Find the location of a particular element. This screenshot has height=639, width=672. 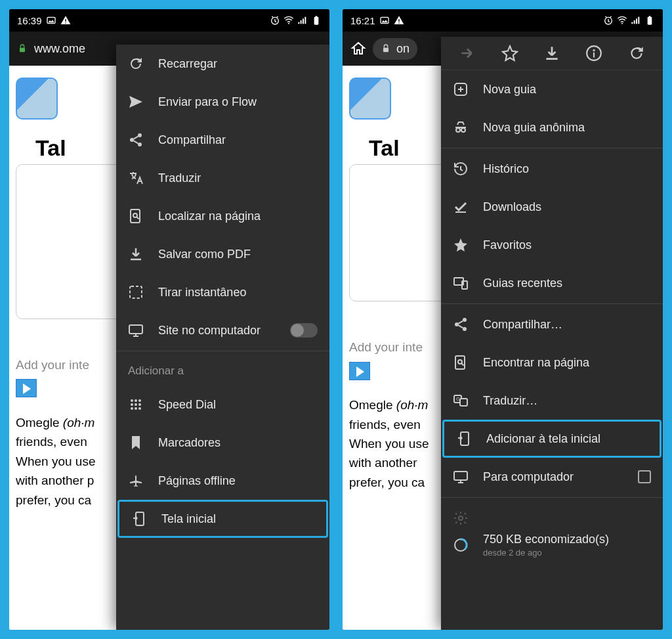

menu-speeddial: Speed Dial is located at coordinates (223, 405).